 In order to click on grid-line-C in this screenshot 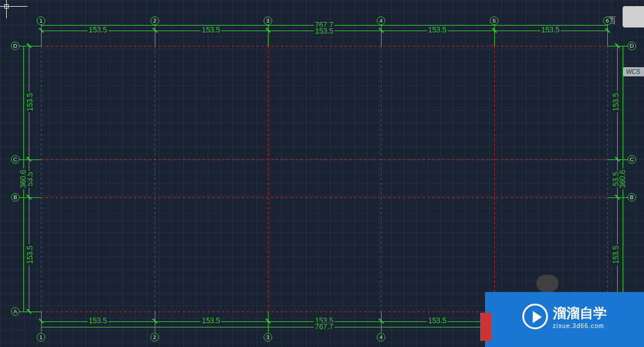, I will do `click(324, 160)`.